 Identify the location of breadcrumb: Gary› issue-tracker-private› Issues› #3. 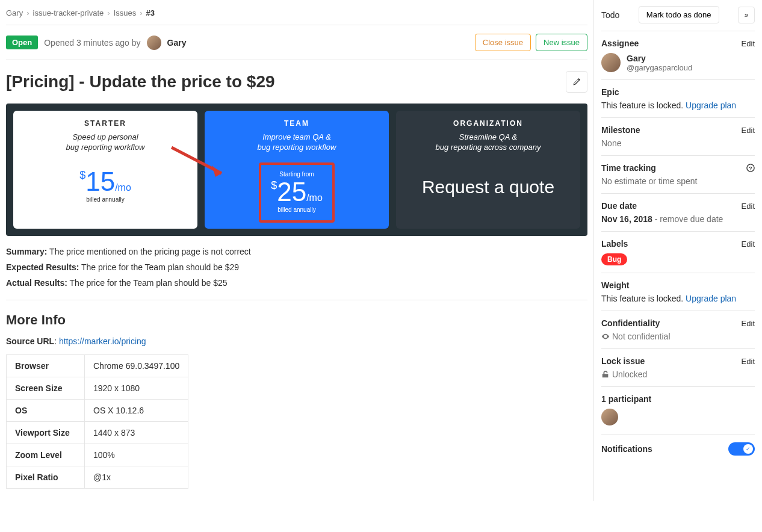
(297, 16).